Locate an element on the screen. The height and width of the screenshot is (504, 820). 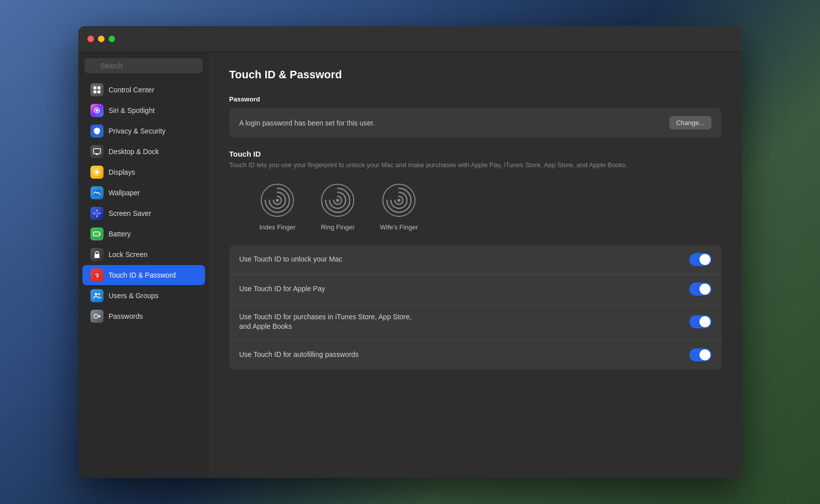
toggle-row-unlock: Use Touch ID to unlock your Mac is located at coordinates (475, 260).